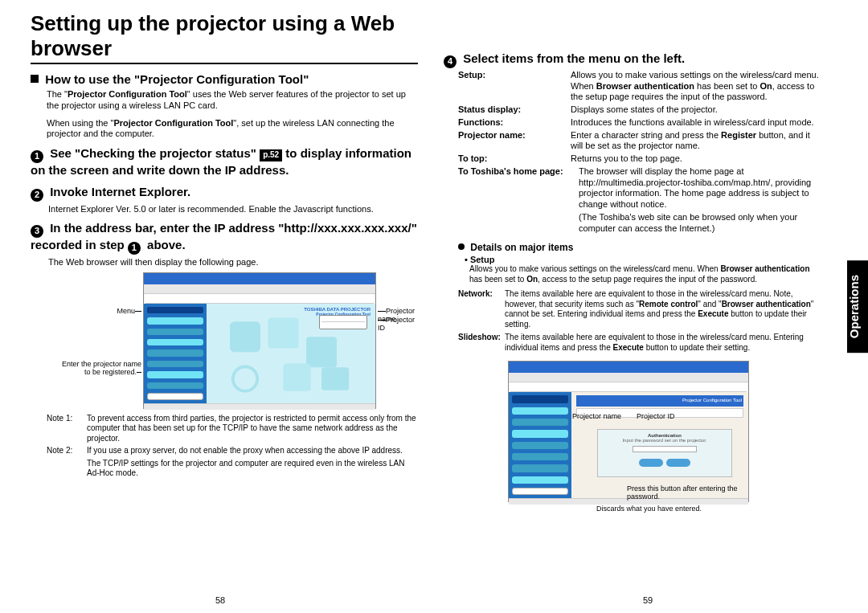 The height and width of the screenshot is (613, 868). I want to click on page-ref-badge: p.52, so click(271, 156).